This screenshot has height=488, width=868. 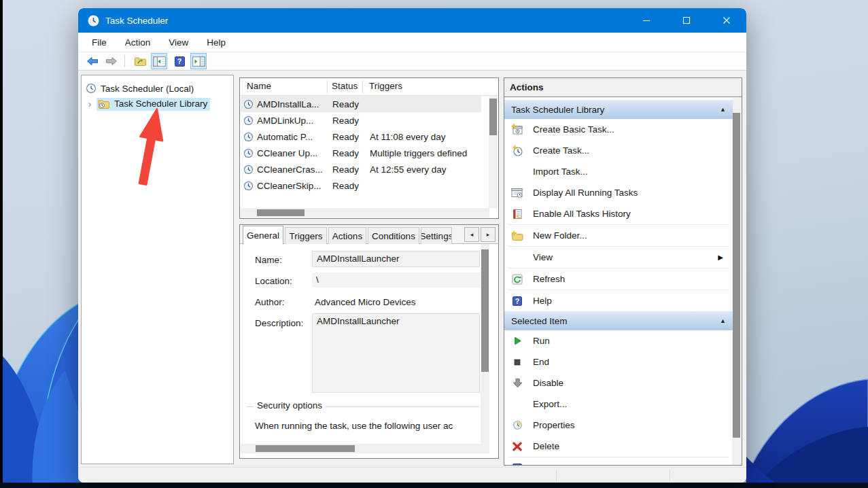 What do you see at coordinates (619, 193) in the screenshot?
I see `action-display-all-running-tasks: Display All Running Tasks` at bounding box center [619, 193].